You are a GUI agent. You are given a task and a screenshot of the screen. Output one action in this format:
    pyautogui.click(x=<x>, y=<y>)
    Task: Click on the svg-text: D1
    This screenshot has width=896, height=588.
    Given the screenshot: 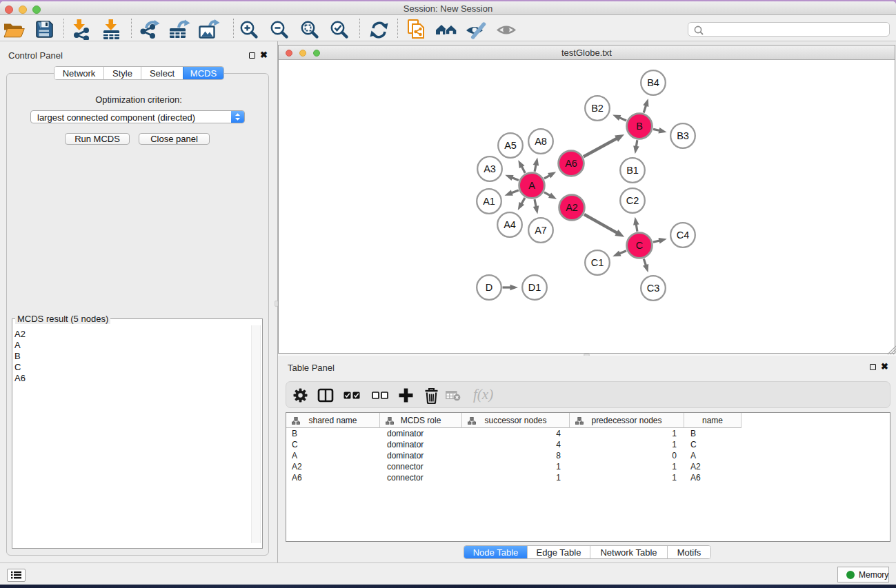 What is the action you would take?
    pyautogui.click(x=535, y=287)
    